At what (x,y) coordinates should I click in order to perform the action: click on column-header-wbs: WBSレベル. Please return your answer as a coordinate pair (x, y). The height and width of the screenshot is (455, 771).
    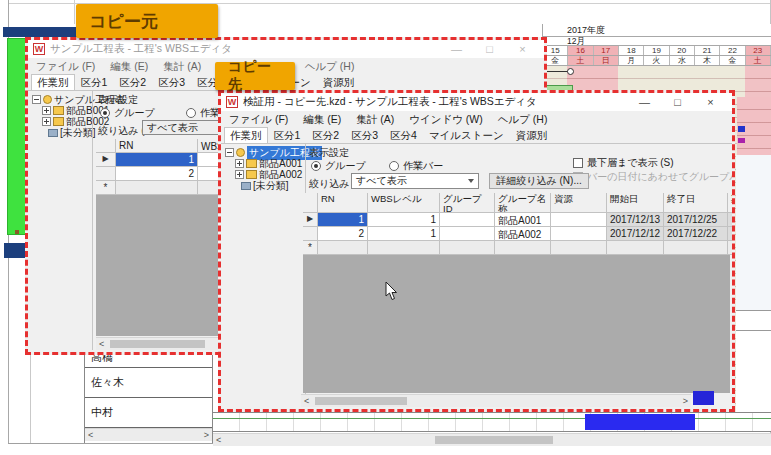
    Looking at the image, I should click on (404, 203).